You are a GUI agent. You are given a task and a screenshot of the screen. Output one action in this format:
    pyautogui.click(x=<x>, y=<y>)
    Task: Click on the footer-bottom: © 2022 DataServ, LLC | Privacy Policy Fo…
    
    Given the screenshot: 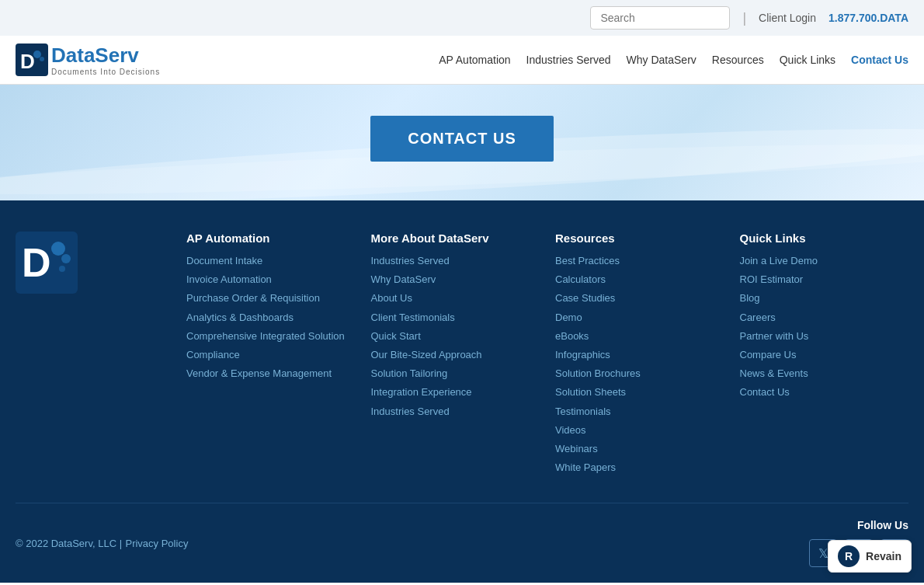 What is the action you would take?
    pyautogui.click(x=462, y=535)
    